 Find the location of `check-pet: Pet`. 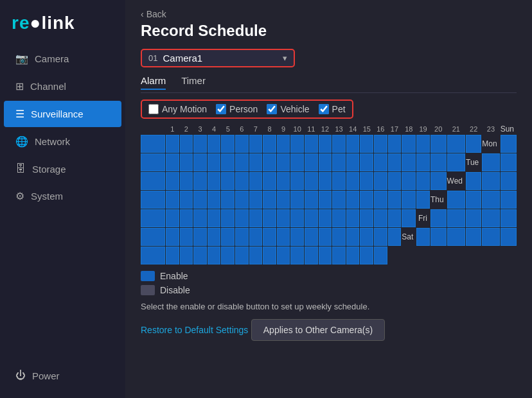

check-pet: Pet is located at coordinates (332, 109).